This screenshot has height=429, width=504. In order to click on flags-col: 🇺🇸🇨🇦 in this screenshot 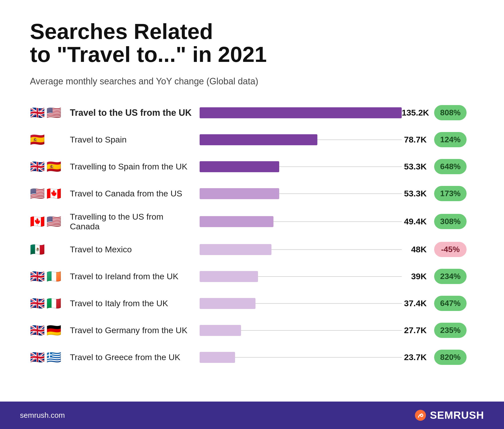, I will do `click(50, 194)`.